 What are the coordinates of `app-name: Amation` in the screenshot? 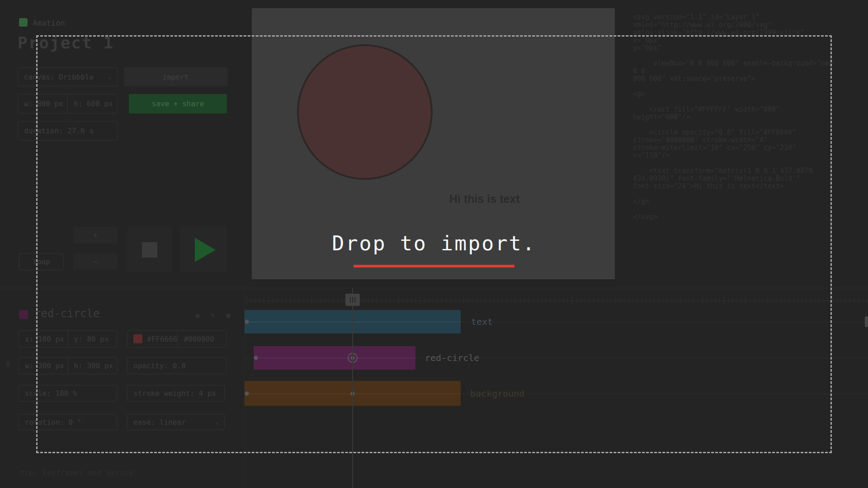 It's located at (49, 23).